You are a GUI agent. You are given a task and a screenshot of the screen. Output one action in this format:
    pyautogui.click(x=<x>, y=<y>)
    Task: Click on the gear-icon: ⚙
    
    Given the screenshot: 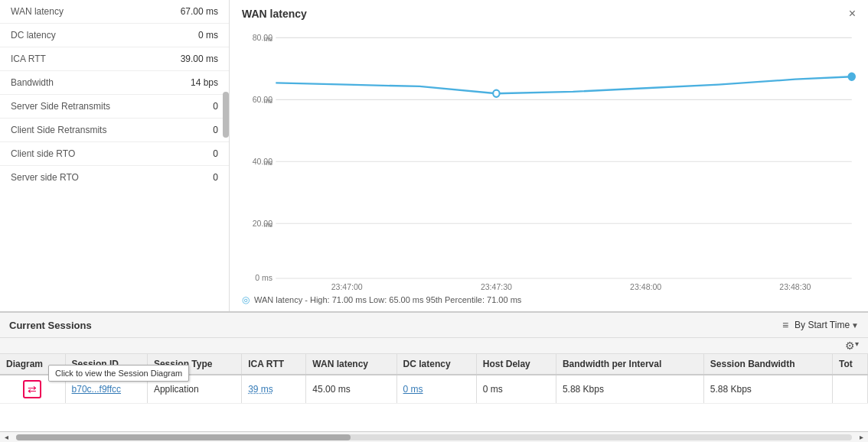 What is the action you would take?
    pyautogui.click(x=850, y=346)
    